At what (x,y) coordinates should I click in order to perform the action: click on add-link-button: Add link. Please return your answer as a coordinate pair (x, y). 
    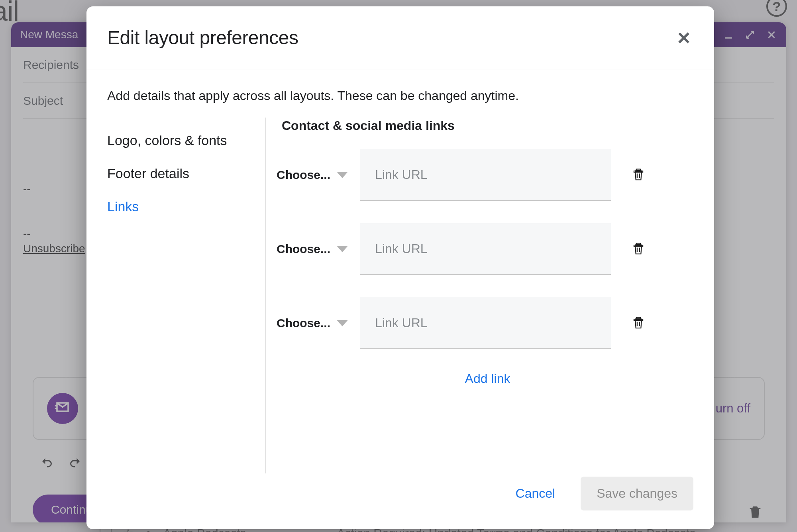
    Looking at the image, I should click on (488, 379).